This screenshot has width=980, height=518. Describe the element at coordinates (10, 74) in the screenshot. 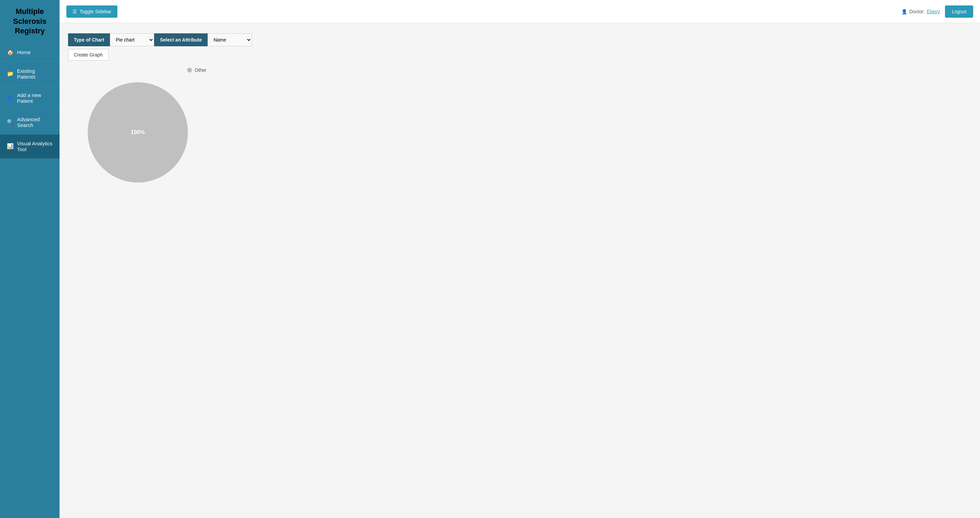

I see `folder-icon: 📁` at that location.